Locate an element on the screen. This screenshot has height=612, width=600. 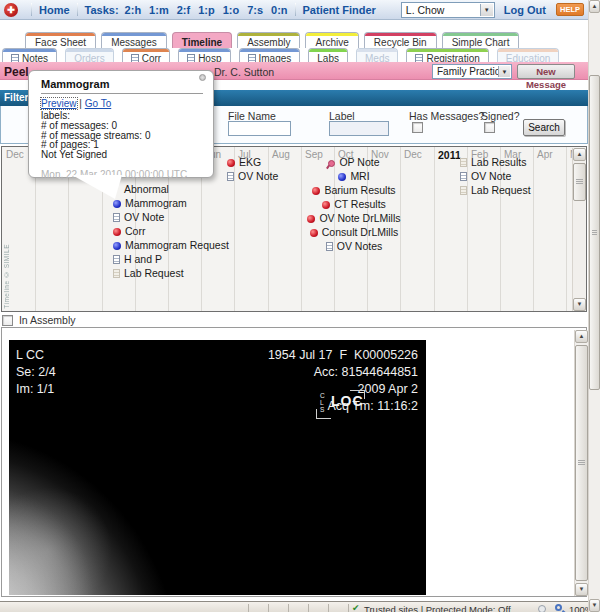
marker-letters: C L S is located at coordinates (322, 402).